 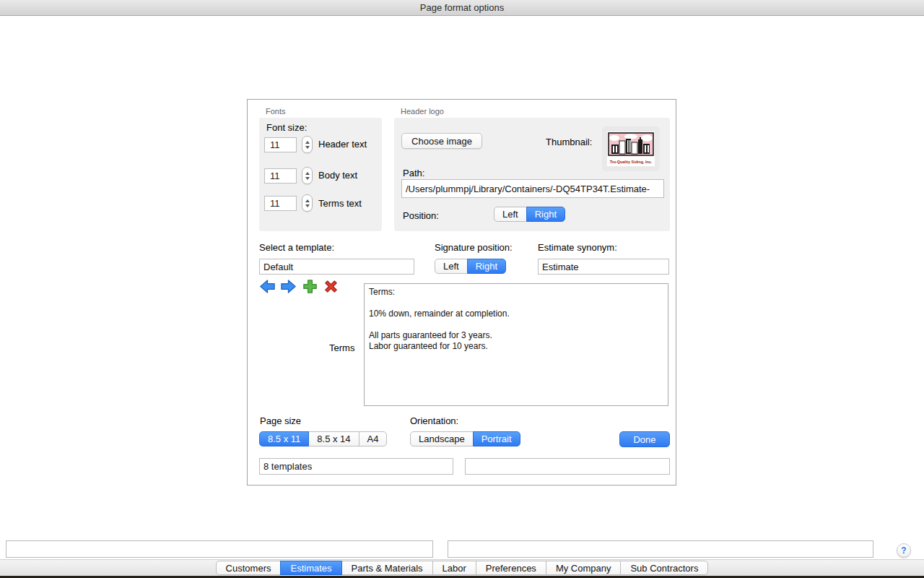 What do you see at coordinates (284, 439) in the screenshot?
I see `page-size-segmented-option-8-5-x-11: 8.5 x 11` at bounding box center [284, 439].